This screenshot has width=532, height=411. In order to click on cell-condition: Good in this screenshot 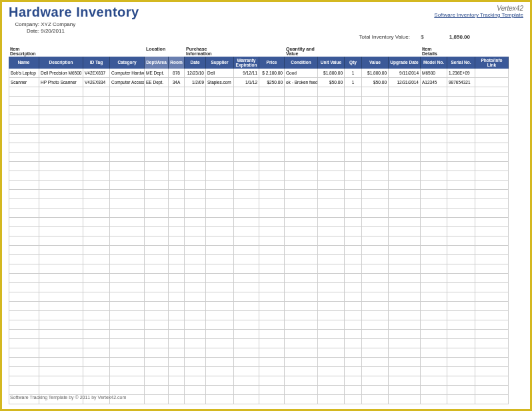, I will do `click(301, 73)`.